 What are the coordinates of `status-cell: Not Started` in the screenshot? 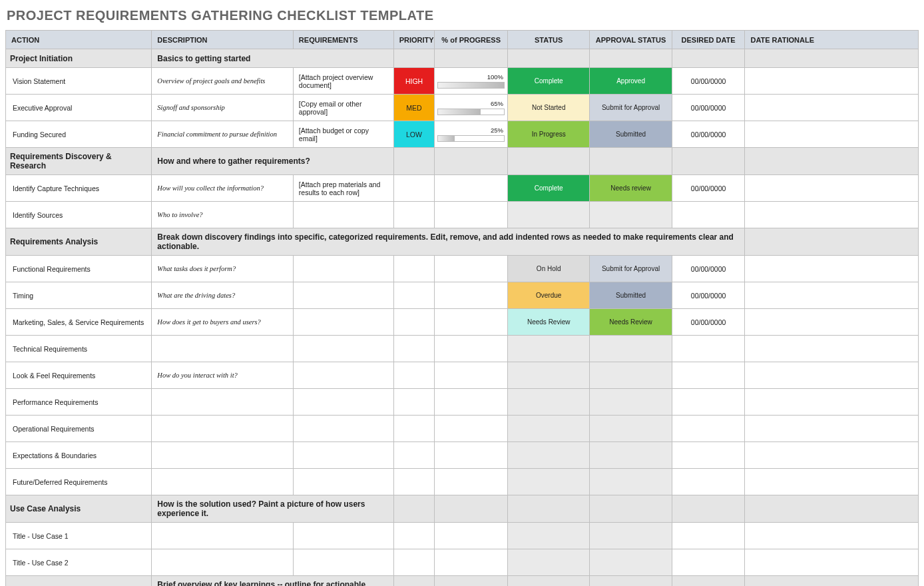 It's located at (549, 108).